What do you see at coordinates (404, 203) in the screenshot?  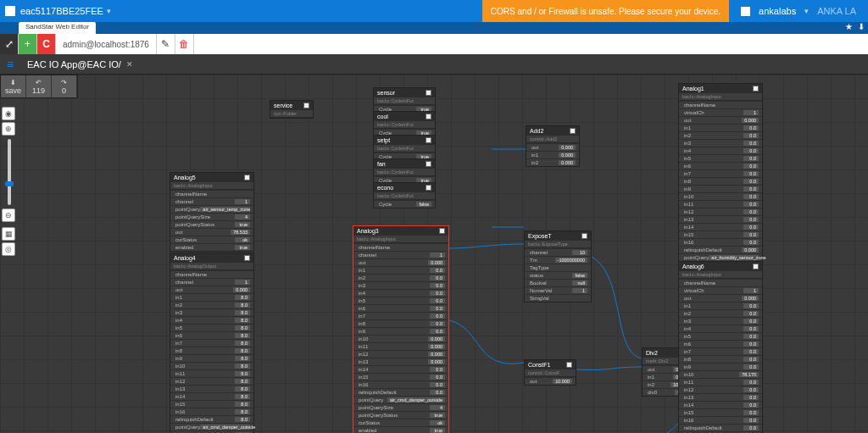 I see `node-row: Cyclefalse` at bounding box center [404, 203].